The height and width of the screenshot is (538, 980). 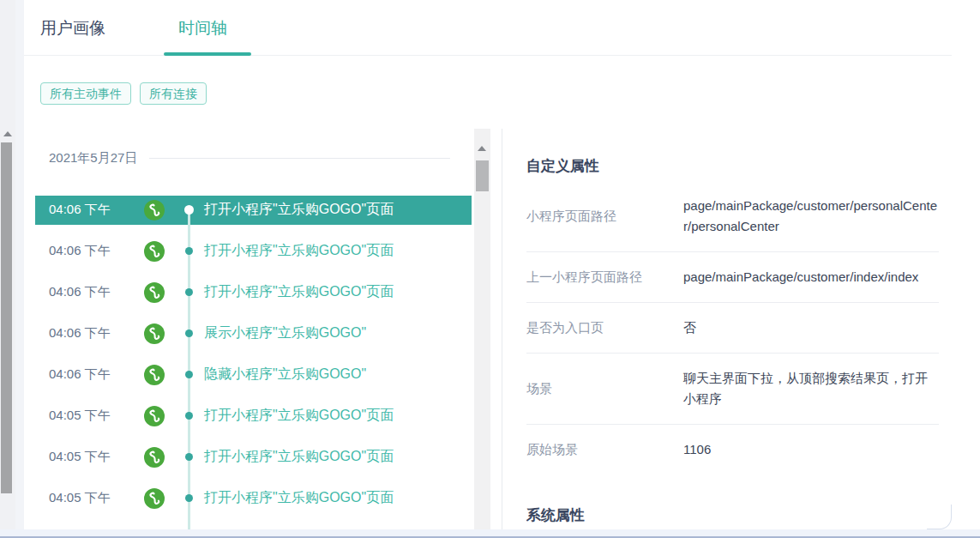 What do you see at coordinates (732, 328) in the screenshot?
I see `property-row: 是否为入口页 否` at bounding box center [732, 328].